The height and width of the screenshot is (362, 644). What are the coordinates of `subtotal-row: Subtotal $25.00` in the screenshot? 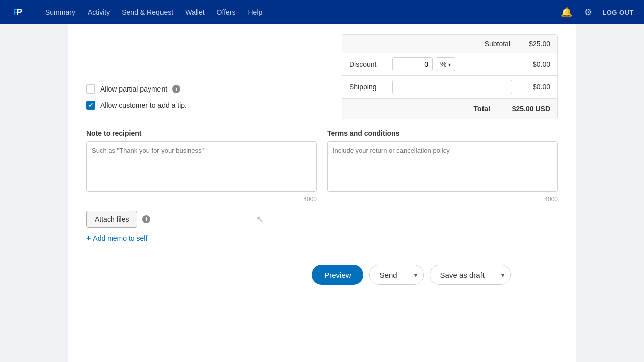 It's located at (450, 44).